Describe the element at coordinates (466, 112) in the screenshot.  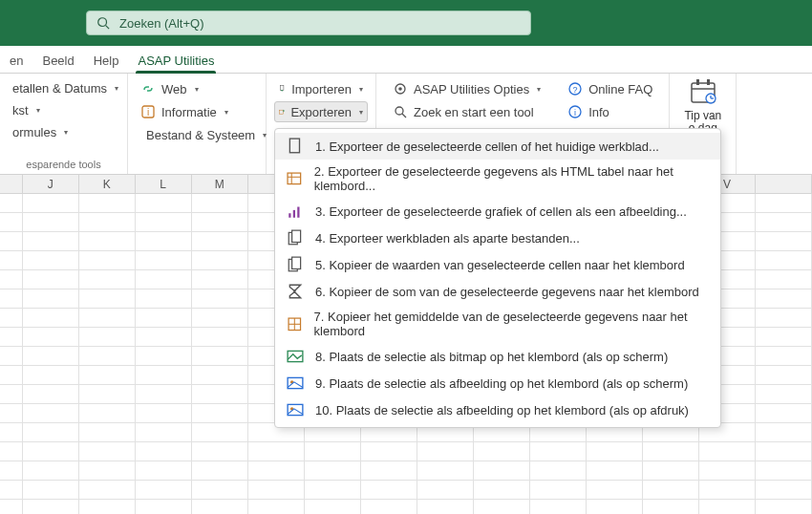
I see `cmd-zoek-start-tool: Zoek en start een tool` at that location.